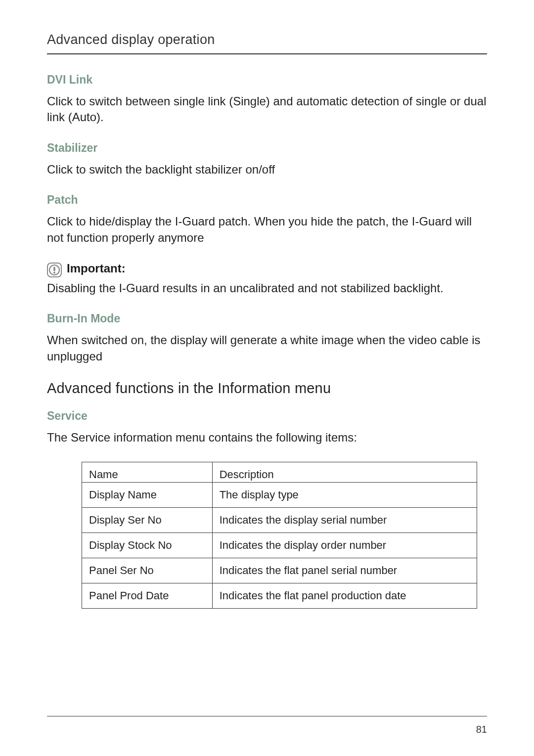 The width and height of the screenshot is (534, 756). Describe the element at coordinates (267, 348) in the screenshot. I see `burn-in-body: When switched on, the display will gener…` at that location.